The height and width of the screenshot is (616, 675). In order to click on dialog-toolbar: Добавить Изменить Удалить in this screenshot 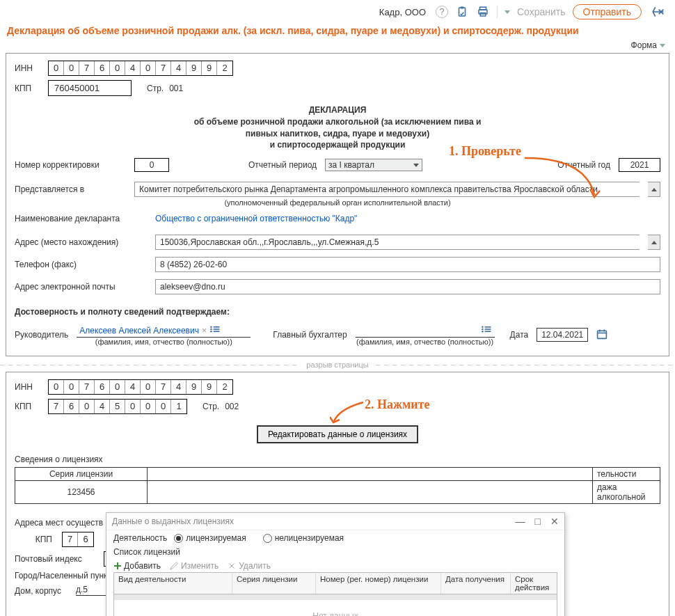, I will do `click(335, 566)`.